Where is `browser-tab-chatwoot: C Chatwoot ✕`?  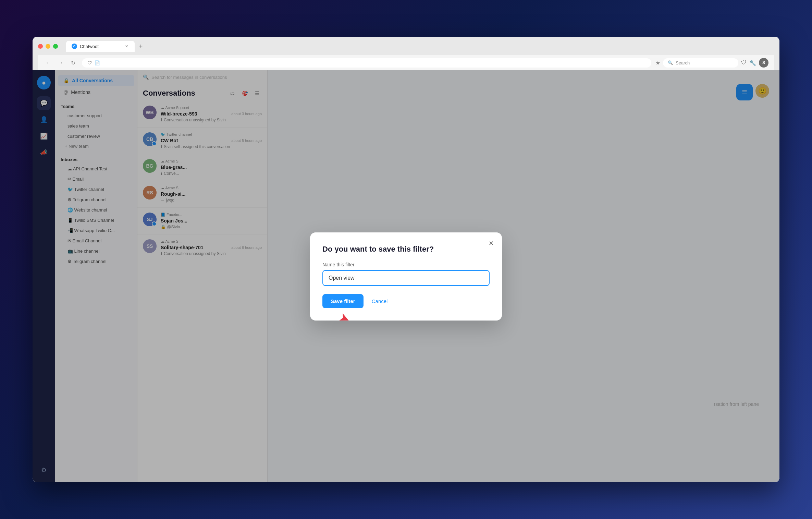 browser-tab-chatwoot: C Chatwoot ✕ is located at coordinates (100, 46).